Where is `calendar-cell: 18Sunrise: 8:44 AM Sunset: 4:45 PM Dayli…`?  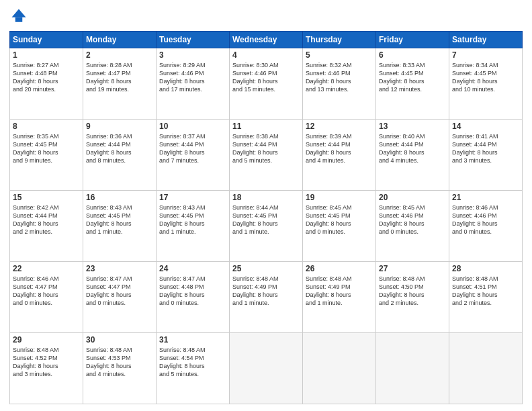
calendar-cell: 18Sunrise: 8:44 AM Sunset: 4:45 PM Dayli… is located at coordinates (266, 226).